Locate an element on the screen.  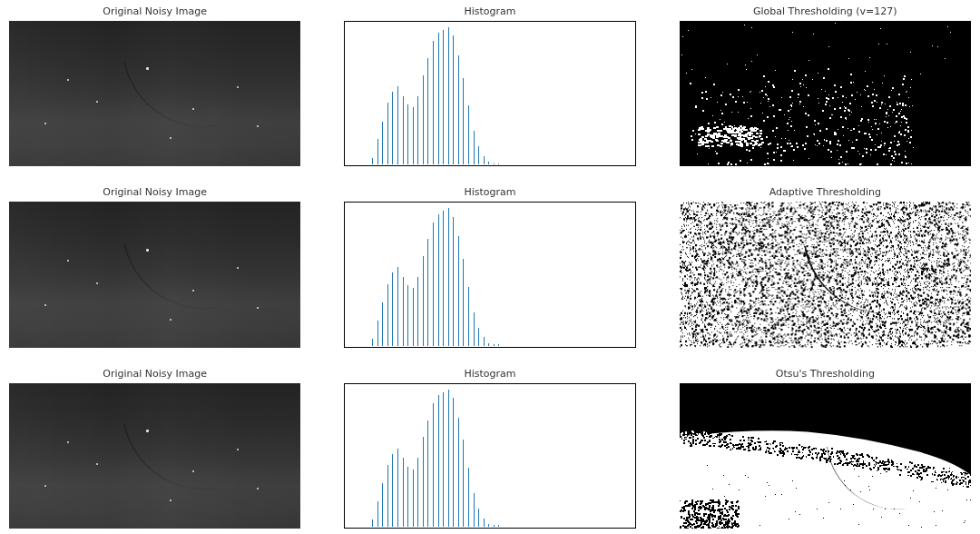
svg-rect-1974 is located at coordinates (708, 325).